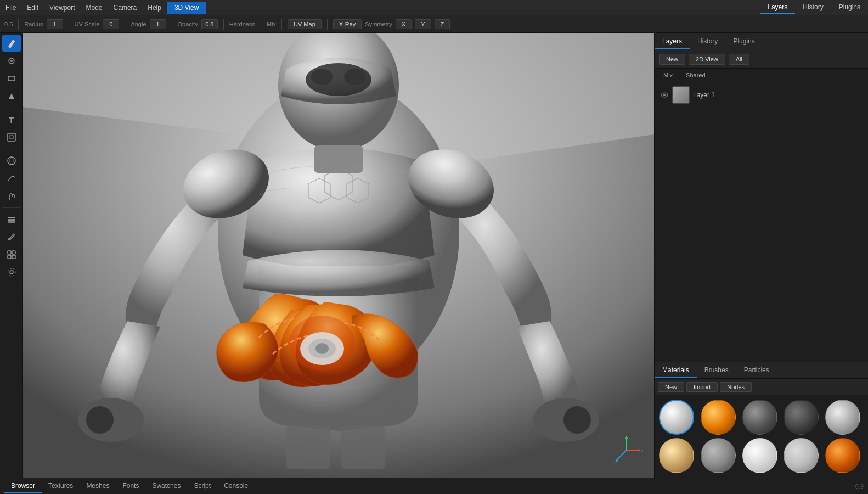 The width and height of the screenshot is (868, 494). What do you see at coordinates (757, 370) in the screenshot?
I see `mat-tab-particles: Particles` at bounding box center [757, 370].